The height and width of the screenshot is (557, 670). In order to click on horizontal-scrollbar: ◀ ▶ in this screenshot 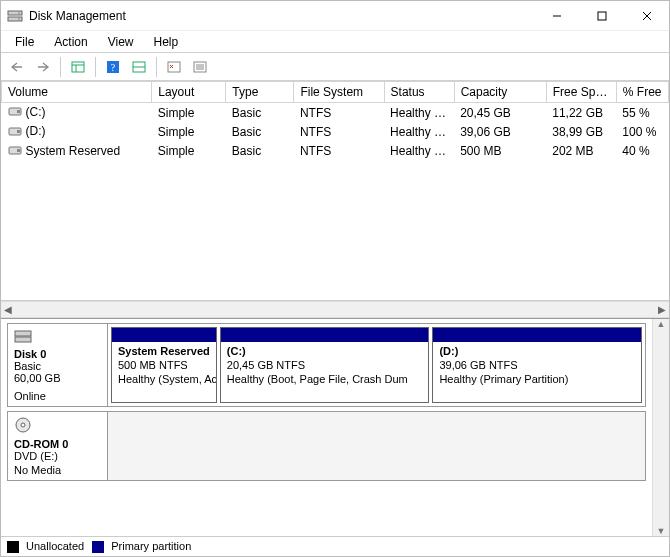, I will do `click(335, 310)`.